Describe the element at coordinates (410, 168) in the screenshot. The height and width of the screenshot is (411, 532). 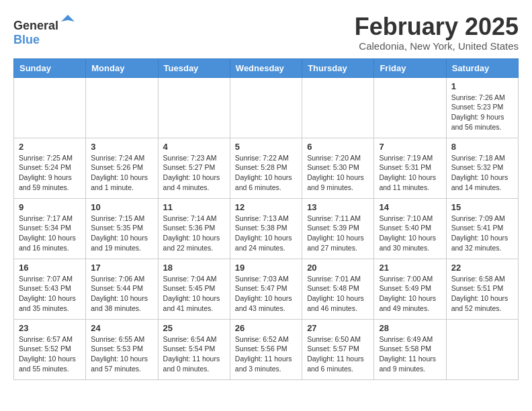
I see `calendar-cell: 7Sunrise: 7:19 AMSunset: 5:31 PMDaylight…` at that location.